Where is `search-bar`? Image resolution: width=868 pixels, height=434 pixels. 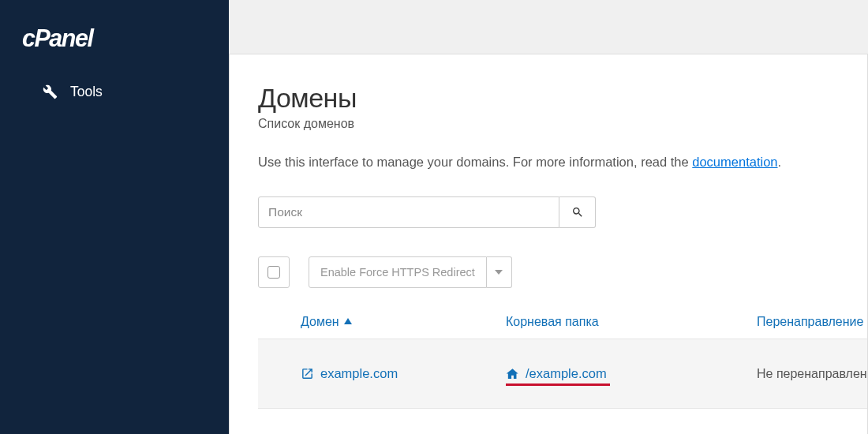
search-bar is located at coordinates (563, 212).